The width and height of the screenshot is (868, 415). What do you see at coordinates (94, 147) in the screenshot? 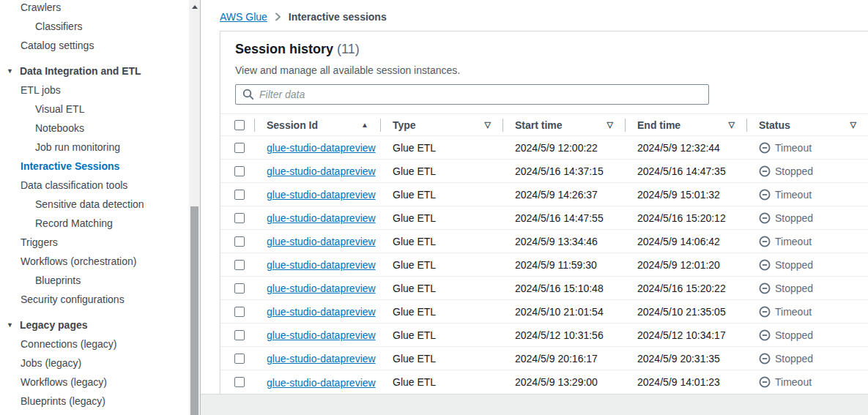
I see `sidebar-item-job-run-monitoring: Job run monitoring` at bounding box center [94, 147].